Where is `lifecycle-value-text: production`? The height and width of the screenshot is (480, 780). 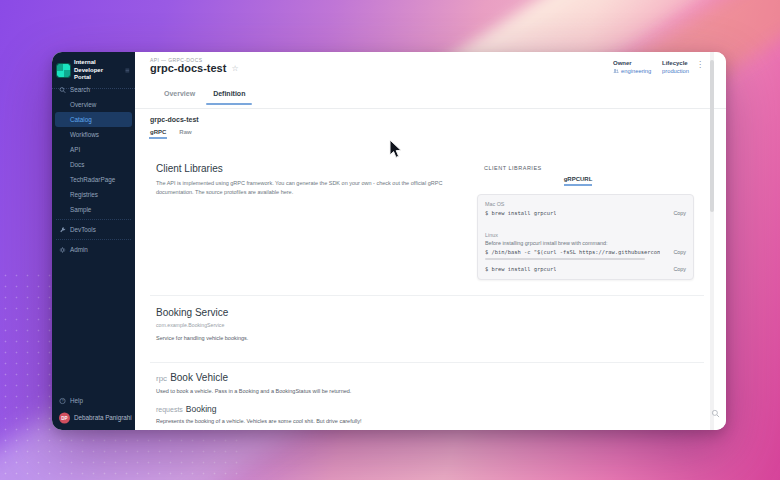 lifecycle-value-text: production is located at coordinates (676, 71).